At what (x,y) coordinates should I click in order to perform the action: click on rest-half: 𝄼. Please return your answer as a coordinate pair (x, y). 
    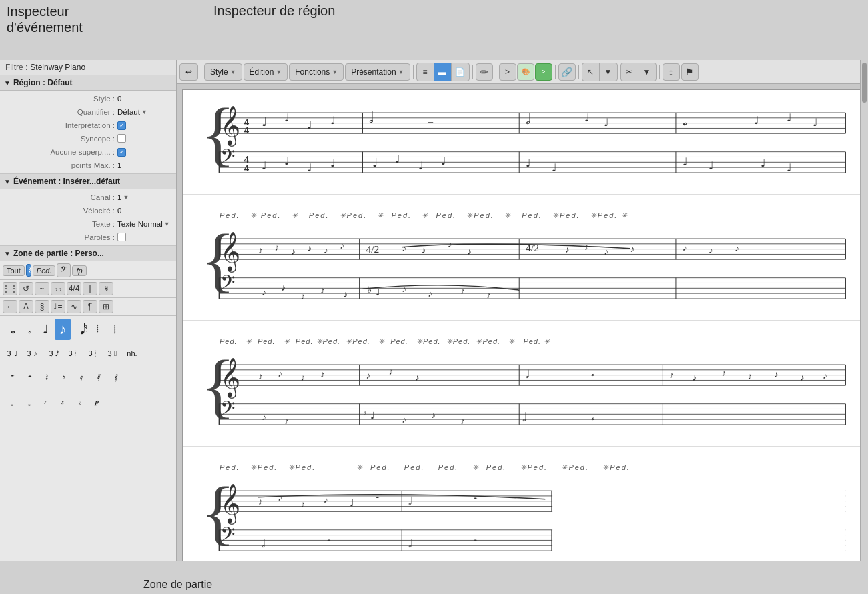
    Looking at the image, I should click on (28, 377).